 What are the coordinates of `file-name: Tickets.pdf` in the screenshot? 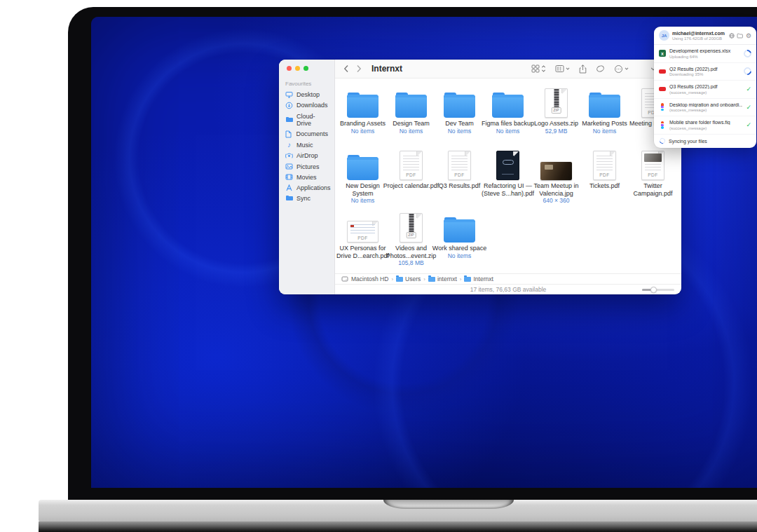 It's located at (605, 186).